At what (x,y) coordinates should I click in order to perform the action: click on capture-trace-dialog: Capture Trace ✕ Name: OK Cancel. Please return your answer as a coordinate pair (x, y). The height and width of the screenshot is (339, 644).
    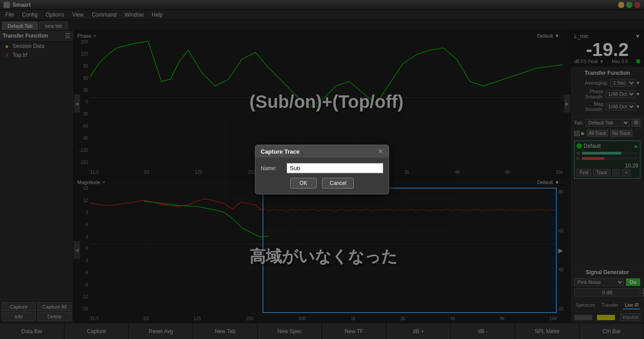
    Looking at the image, I should click on (322, 169).